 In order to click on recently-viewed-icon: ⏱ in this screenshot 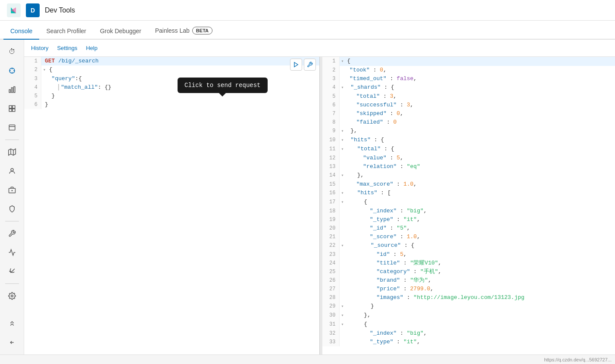, I will do `click(12, 52)`.